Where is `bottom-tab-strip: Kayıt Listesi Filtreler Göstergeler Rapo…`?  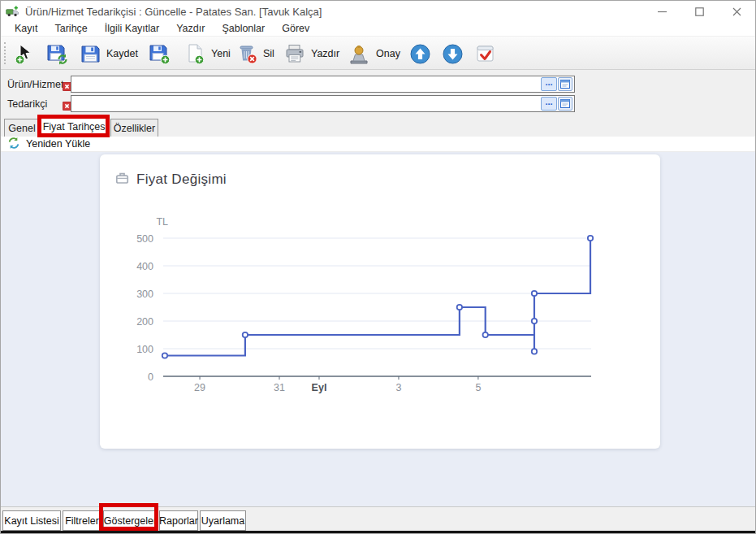 bottom-tab-strip: Kayıt Listesi Filtreler Göstergeler Rapo… is located at coordinates (378, 519).